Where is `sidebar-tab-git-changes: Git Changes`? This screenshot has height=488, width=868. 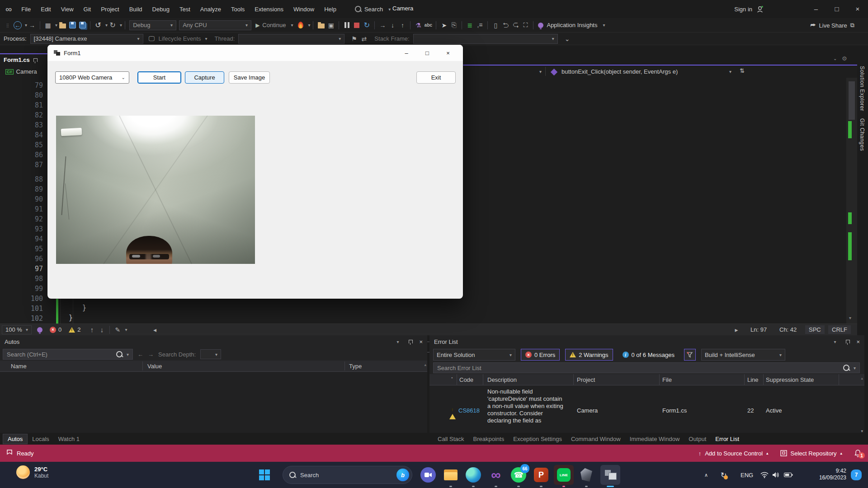
sidebar-tab-git-changes: Git Changes is located at coordinates (862, 135).